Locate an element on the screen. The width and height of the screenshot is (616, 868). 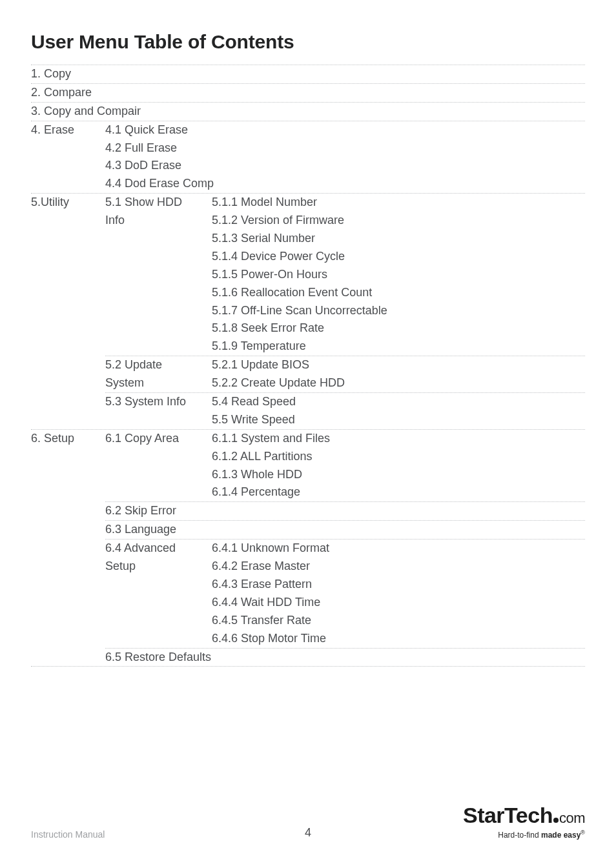
toc-item: 6.3 Language is located at coordinates (345, 530).